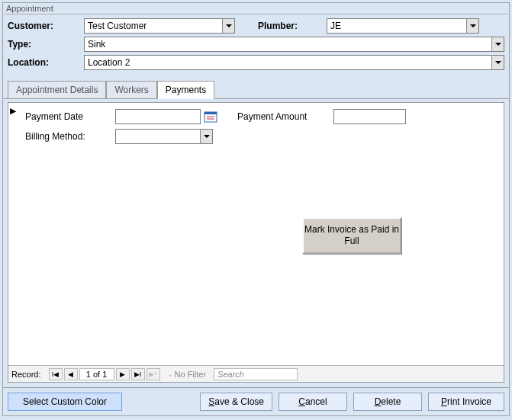 This screenshot has height=420, width=512. I want to click on plumber-value: JE, so click(336, 26).